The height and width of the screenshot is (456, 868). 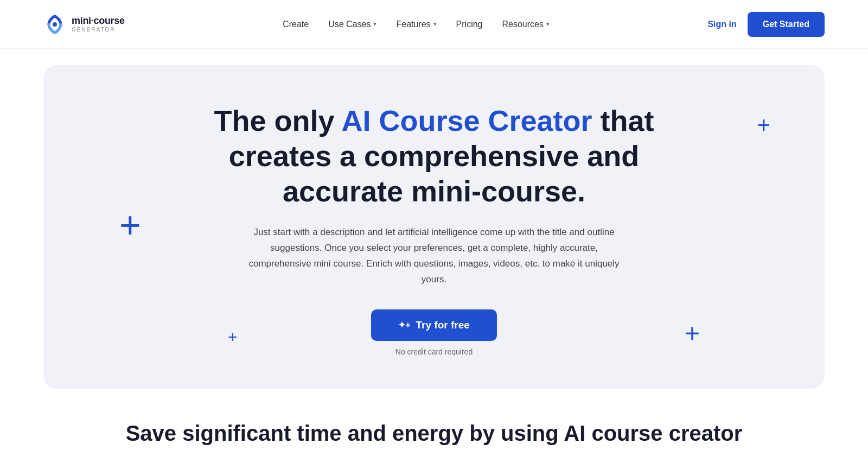 What do you see at coordinates (526, 24) in the screenshot?
I see `nav-item-resources: Resources ▾` at bounding box center [526, 24].